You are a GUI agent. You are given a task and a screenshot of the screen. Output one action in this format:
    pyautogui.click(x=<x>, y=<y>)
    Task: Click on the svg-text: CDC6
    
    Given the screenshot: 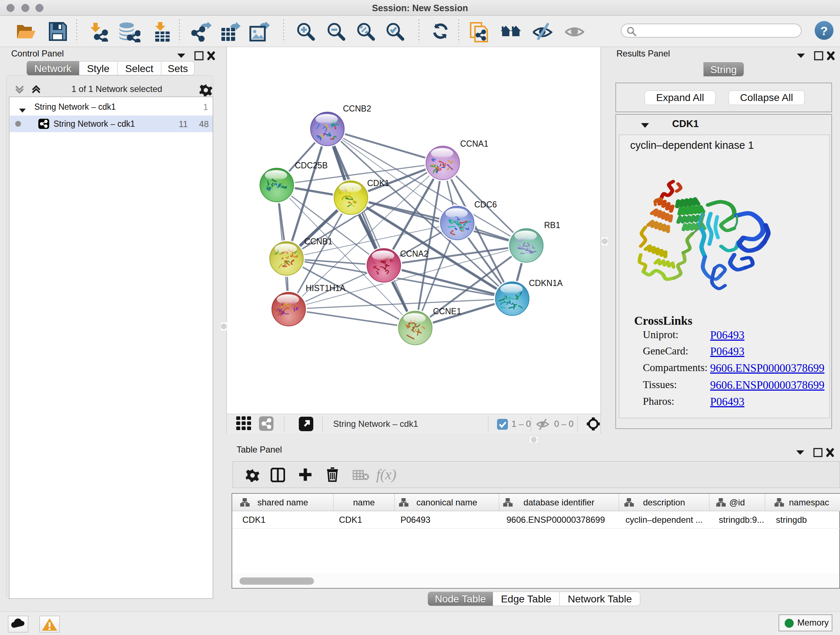 What is the action you would take?
    pyautogui.click(x=486, y=204)
    